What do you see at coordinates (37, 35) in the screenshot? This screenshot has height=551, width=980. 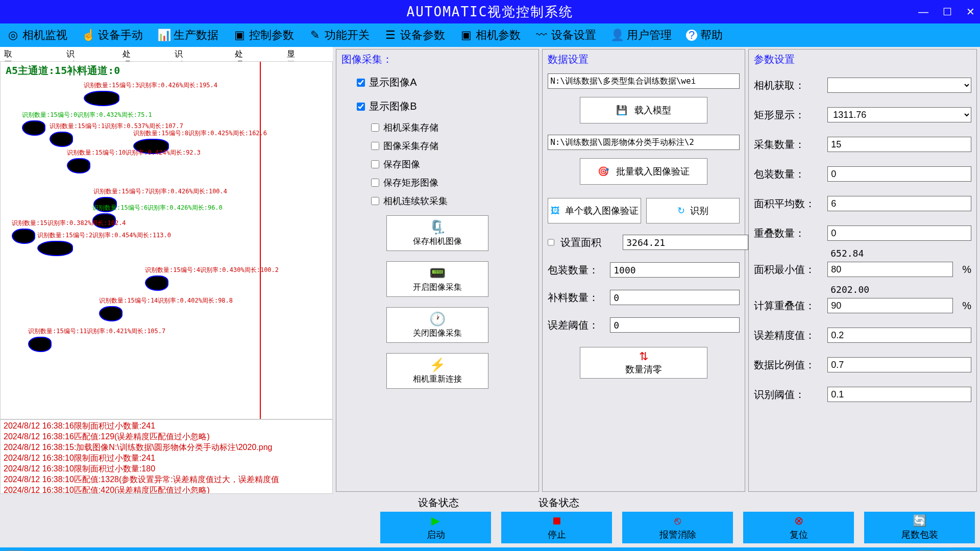 I see `menu-camera-monitor: ◎相机监视` at bounding box center [37, 35].